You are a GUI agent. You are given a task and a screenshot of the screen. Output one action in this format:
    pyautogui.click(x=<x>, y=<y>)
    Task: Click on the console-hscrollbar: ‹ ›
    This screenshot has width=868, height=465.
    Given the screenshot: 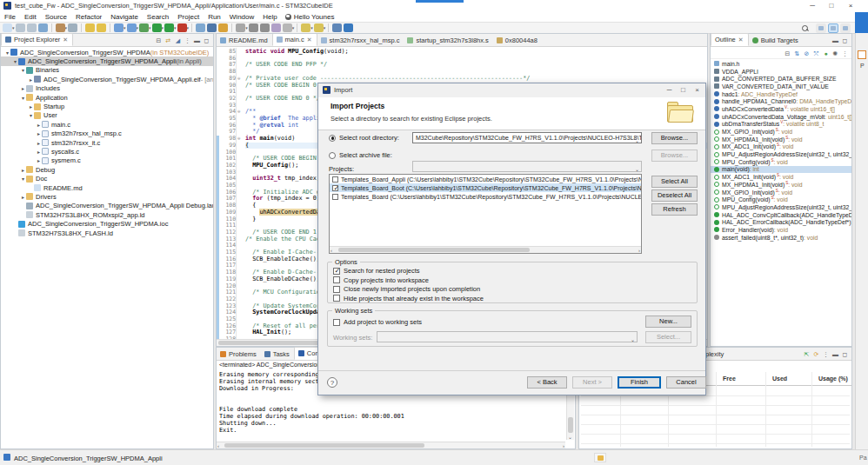 What is the action you would take?
    pyautogui.click(x=391, y=445)
    